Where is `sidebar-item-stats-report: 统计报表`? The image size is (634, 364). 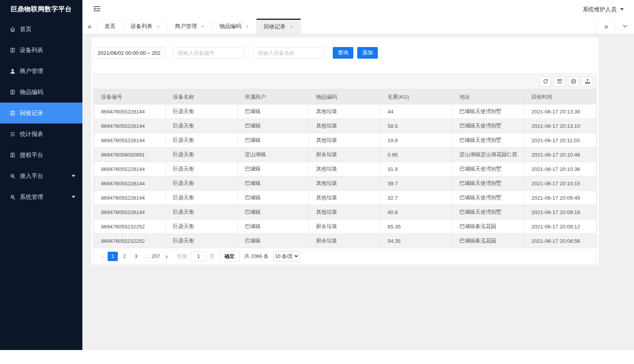
sidebar-item-stats-report: 统计报表 is located at coordinates (41, 134).